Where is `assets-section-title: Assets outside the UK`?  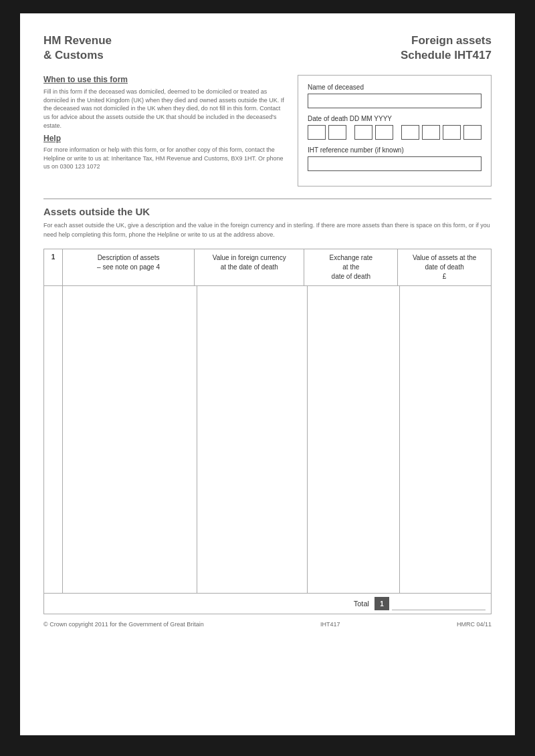
assets-section-title: Assets outside the UK is located at coordinates (268, 211).